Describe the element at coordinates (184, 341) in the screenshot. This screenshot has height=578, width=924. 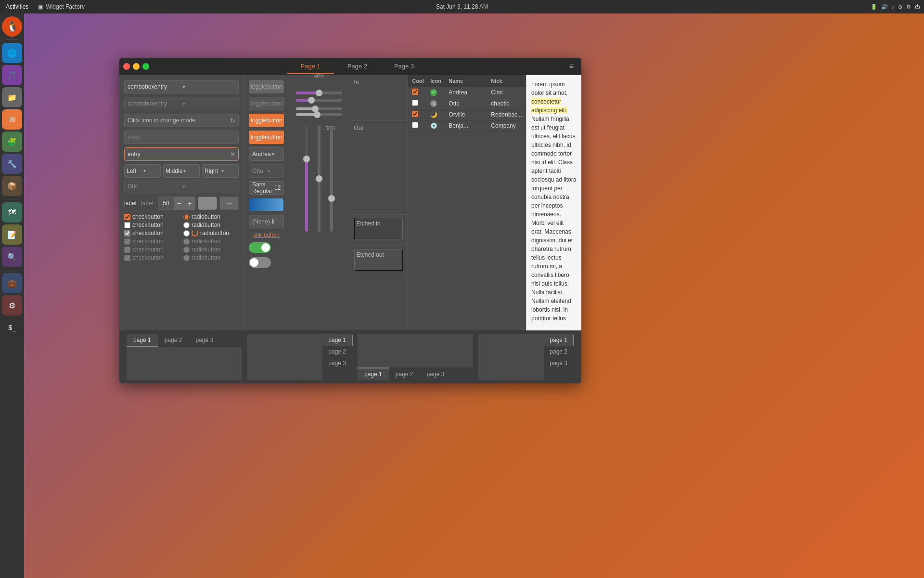
I see `tab-strip-1: page 1 page 2 page 3` at that location.